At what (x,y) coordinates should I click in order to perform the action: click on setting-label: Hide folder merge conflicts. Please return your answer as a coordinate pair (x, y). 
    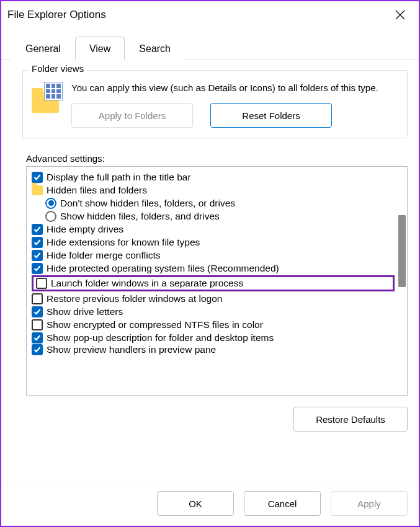
    Looking at the image, I should click on (104, 255).